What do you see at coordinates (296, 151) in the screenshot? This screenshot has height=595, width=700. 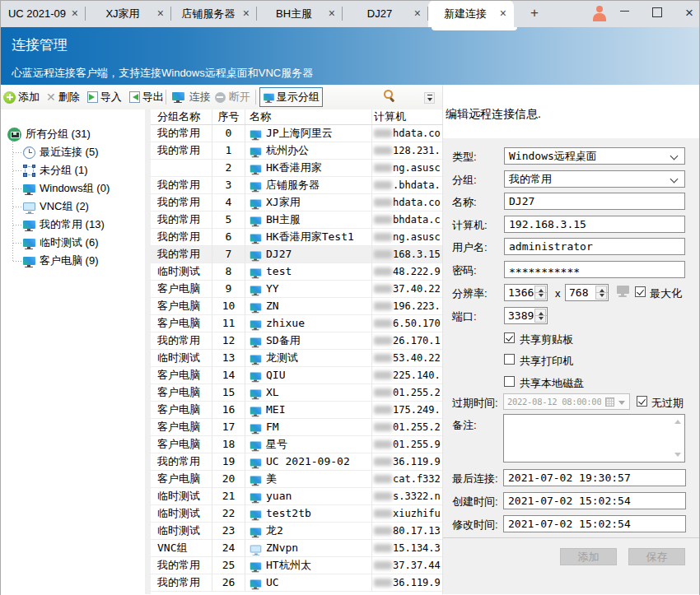 I see `table-row: 我的常用1杭州办公128.231.` at bounding box center [296, 151].